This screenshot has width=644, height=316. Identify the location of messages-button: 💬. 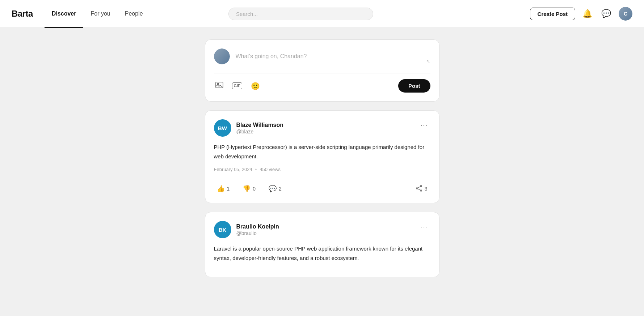
(606, 14).